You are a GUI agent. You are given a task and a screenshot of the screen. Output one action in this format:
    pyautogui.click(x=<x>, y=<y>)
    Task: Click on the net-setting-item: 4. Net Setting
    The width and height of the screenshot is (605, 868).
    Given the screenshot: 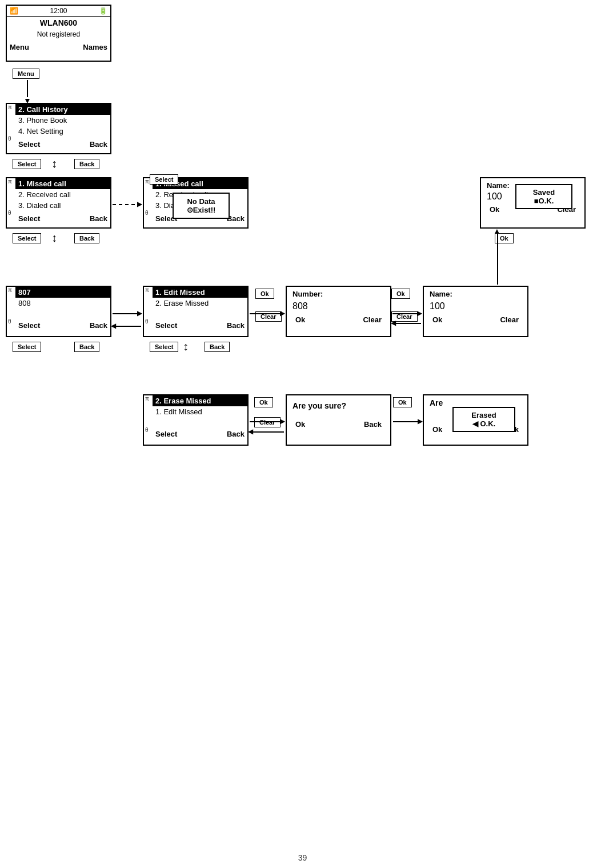 What is the action you would take?
    pyautogui.click(x=63, y=131)
    